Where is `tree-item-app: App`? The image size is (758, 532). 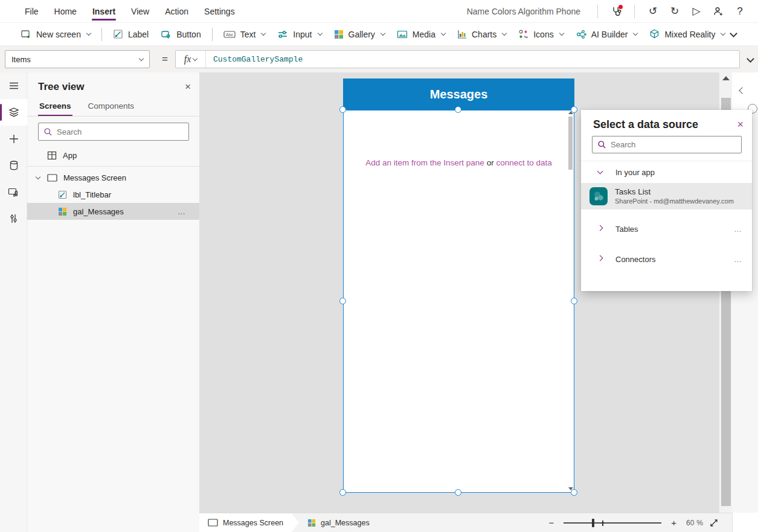 tree-item-app: App is located at coordinates (114, 155).